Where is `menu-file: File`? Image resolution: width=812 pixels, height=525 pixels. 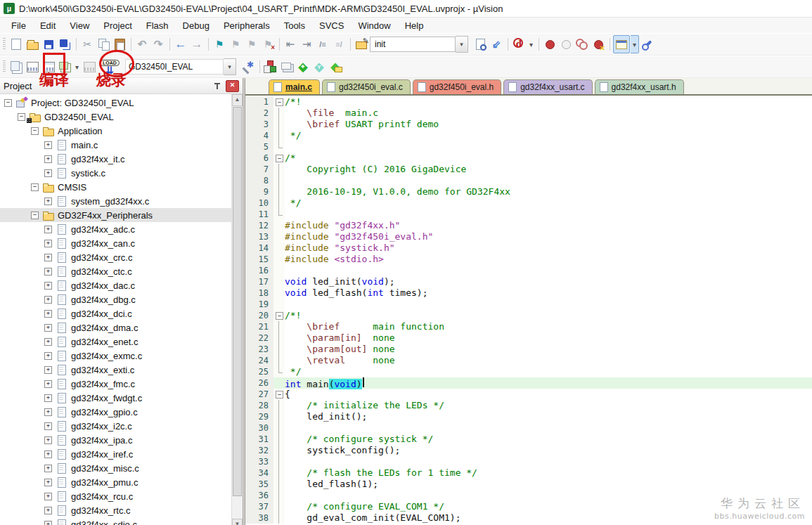
menu-file: File is located at coordinates (18, 25).